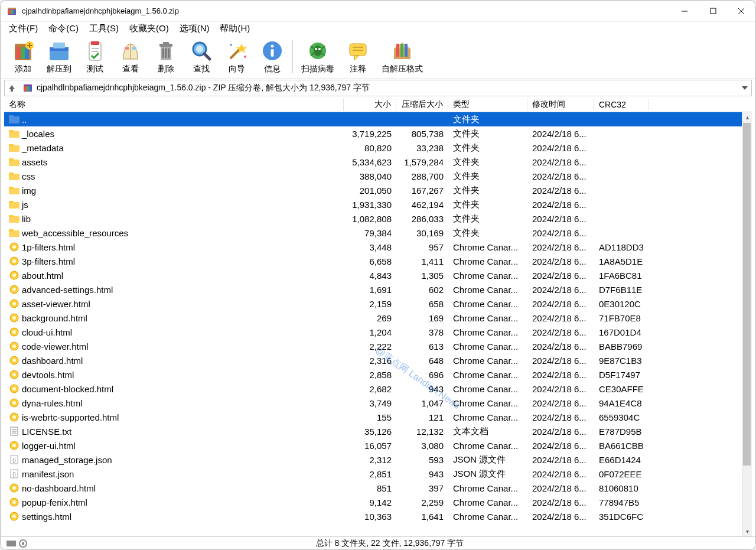 The image size is (756, 550). What do you see at coordinates (402, 57) in the screenshot?
I see `sfx-button: 自解压格式` at bounding box center [402, 57].